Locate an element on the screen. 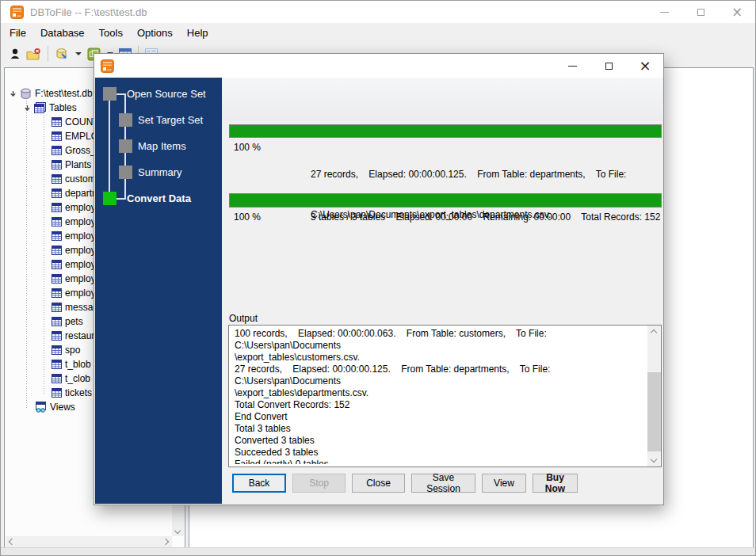 The height and width of the screenshot is (556, 756). step-summary: Summary is located at coordinates (160, 173).